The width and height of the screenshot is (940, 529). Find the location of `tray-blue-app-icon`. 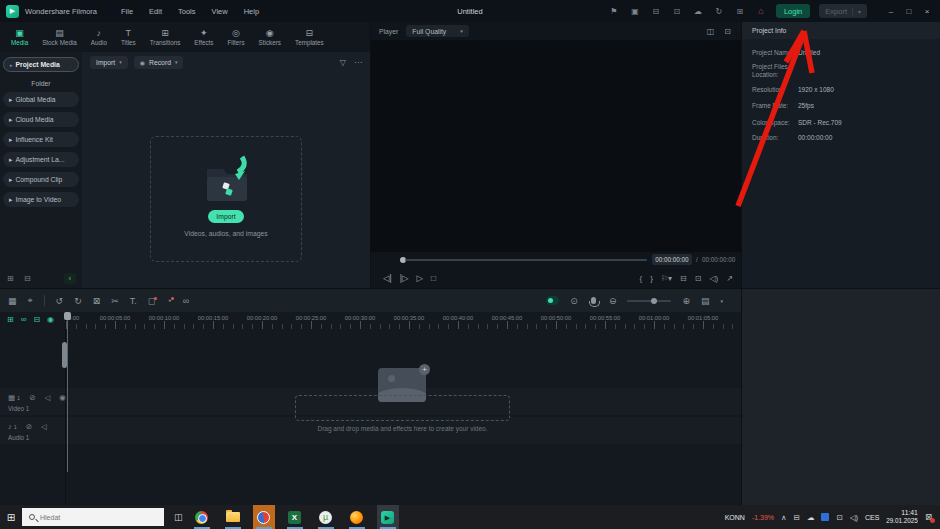

tray-blue-app-icon is located at coordinates (825, 517).